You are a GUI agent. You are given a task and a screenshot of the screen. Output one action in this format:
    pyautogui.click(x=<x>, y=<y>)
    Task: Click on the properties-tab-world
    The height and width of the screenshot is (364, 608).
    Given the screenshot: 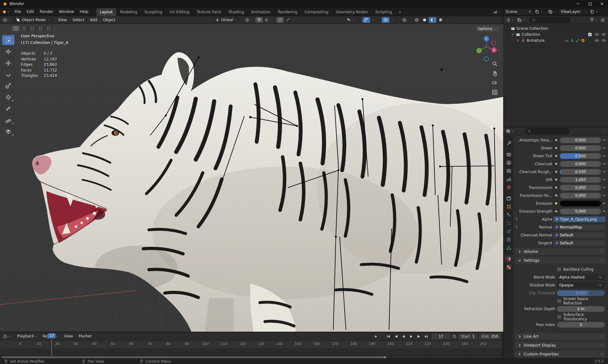 What is the action you would take?
    pyautogui.click(x=509, y=187)
    